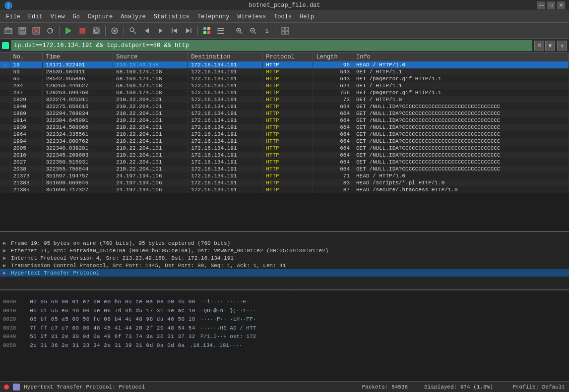  Describe the element at coordinates (285, 190) in the screenshot. I see `table-row: 21385 351690.717327 24.197.194.106 172.1…` at that location.